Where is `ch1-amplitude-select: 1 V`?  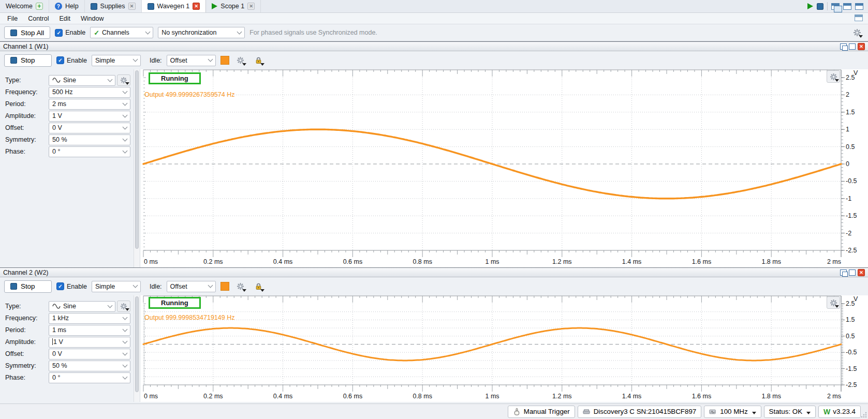 ch1-amplitude-select: 1 V is located at coordinates (90, 116).